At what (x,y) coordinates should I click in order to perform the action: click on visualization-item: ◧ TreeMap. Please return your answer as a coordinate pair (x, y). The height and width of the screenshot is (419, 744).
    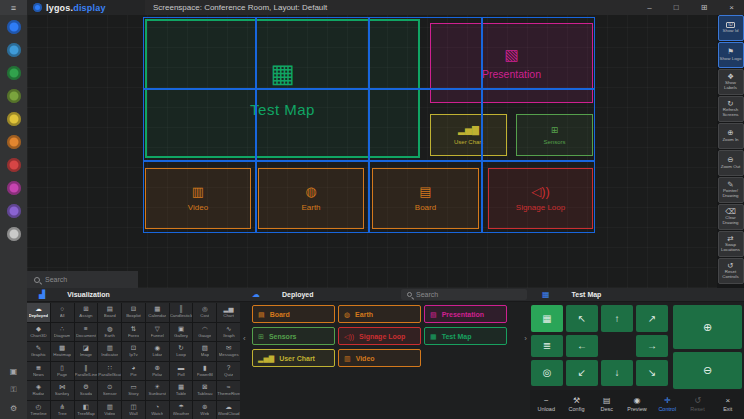
    Looking at the image, I should click on (86, 410).